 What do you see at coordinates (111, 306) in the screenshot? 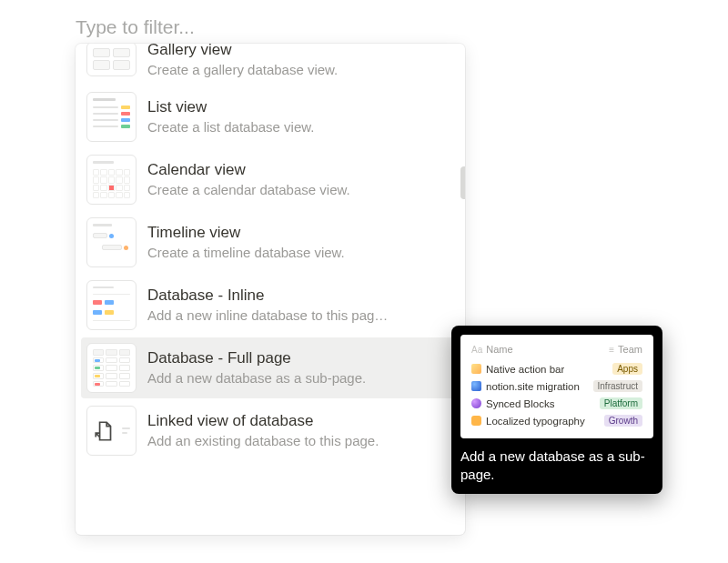
I see `thumb-database-inline-icon` at bounding box center [111, 306].